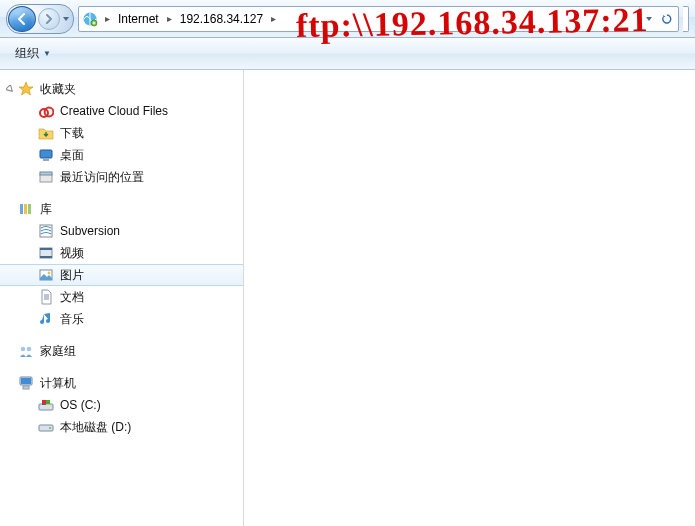  Describe the element at coordinates (122, 297) in the screenshot. I see `tree-item-documents: 文档` at that location.